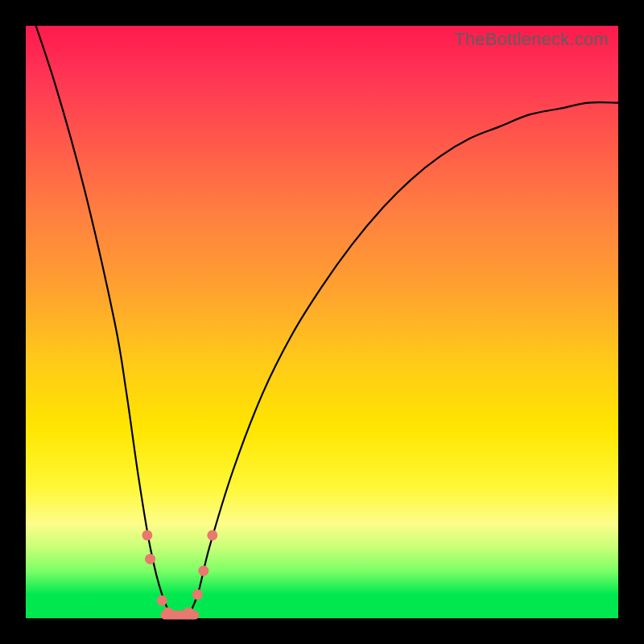 The image size is (644, 644). What do you see at coordinates (180, 573) in the screenshot?
I see `marker-group` at bounding box center [180, 573].